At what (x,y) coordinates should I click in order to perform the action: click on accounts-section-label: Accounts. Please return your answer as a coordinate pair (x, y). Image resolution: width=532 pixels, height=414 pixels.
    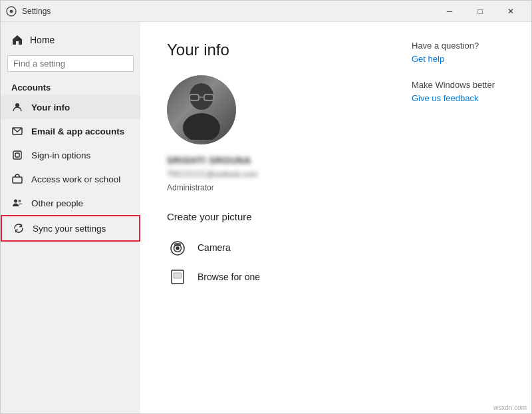
    Looking at the image, I should click on (70, 87).